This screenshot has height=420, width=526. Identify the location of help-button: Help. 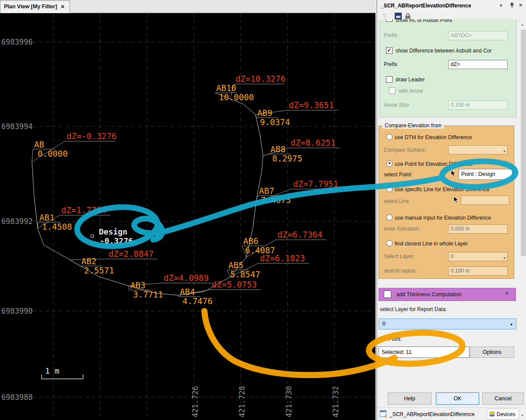
(410, 399).